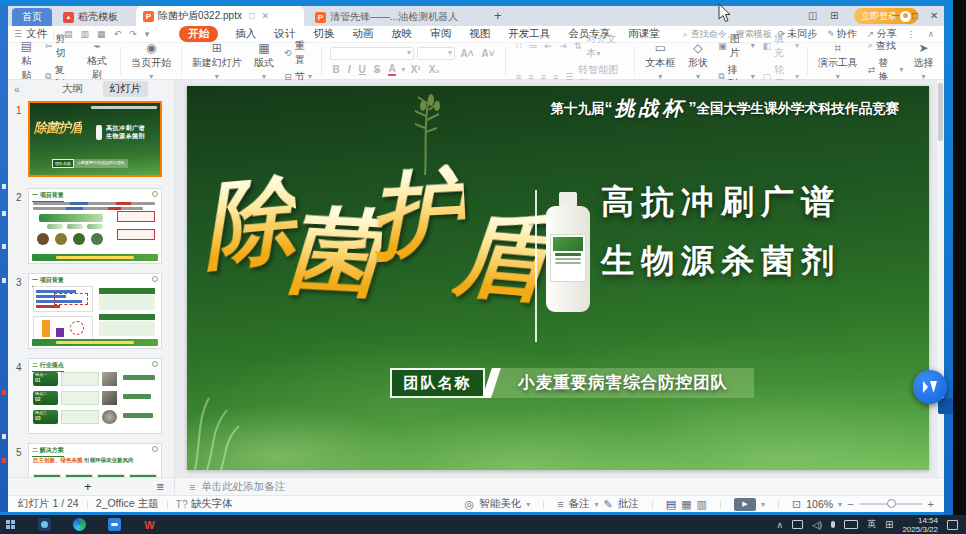 This screenshot has width=966, height=534. I want to click on font-color-icon: A, so click(392, 70).